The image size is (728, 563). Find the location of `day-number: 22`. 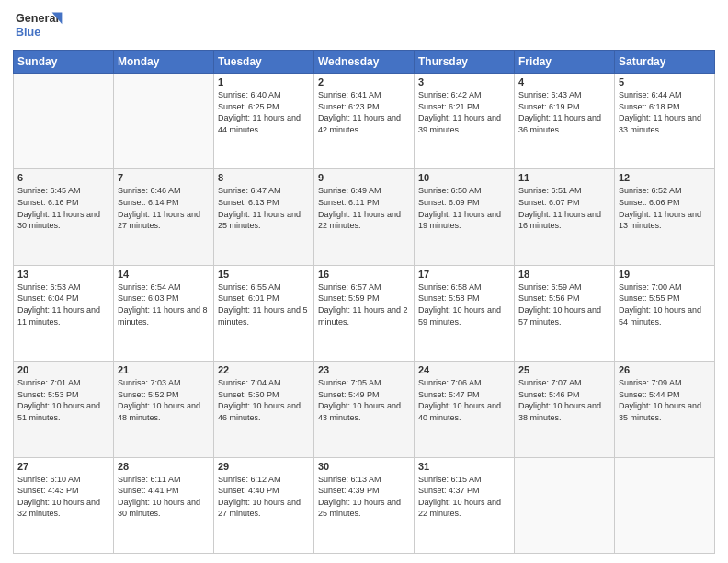

day-number: 22 is located at coordinates (264, 370).